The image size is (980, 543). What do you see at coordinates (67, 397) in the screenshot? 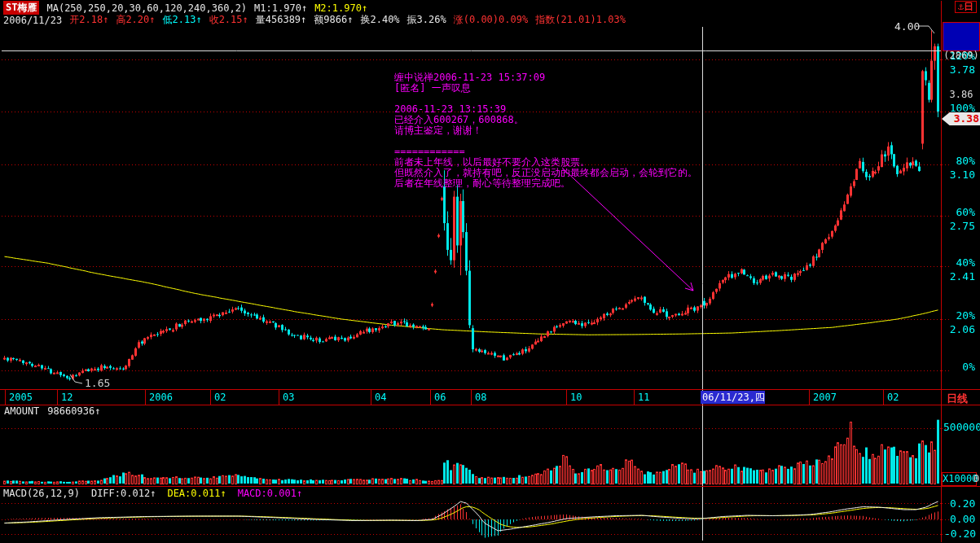
I see `date-tick-label: 12` at bounding box center [67, 397].